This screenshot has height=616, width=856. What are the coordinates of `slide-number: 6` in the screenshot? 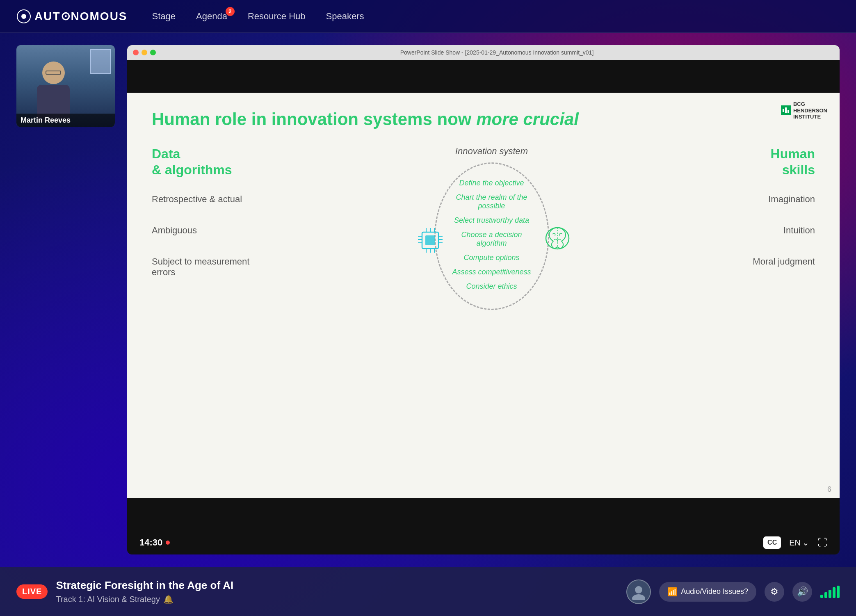 It's located at (829, 490).